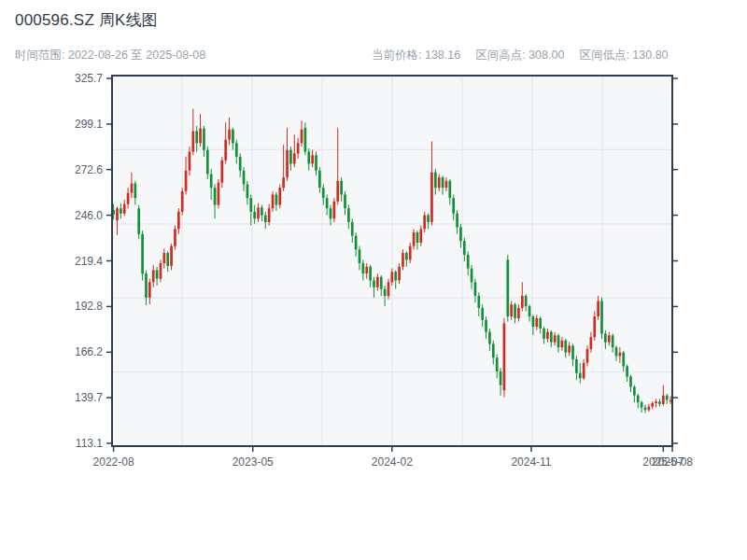  I want to click on y-tick-label: 192.8, so click(89, 306).